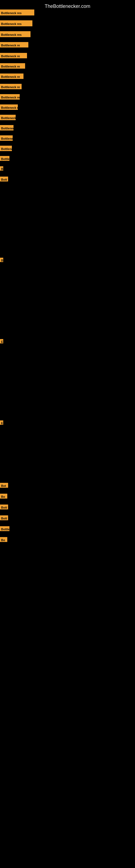 The image size is (135, 868). What do you see at coordinates (4, 485) in the screenshot?
I see `bottleneck-bar-21: Bot` at bounding box center [4, 485].